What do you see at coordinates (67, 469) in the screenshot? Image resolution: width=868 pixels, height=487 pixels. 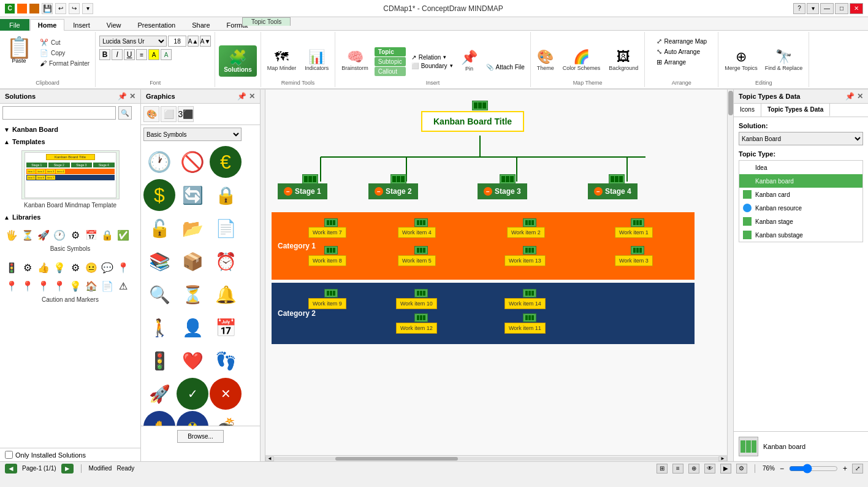 I see `status-nav-right: ►` at bounding box center [67, 469].